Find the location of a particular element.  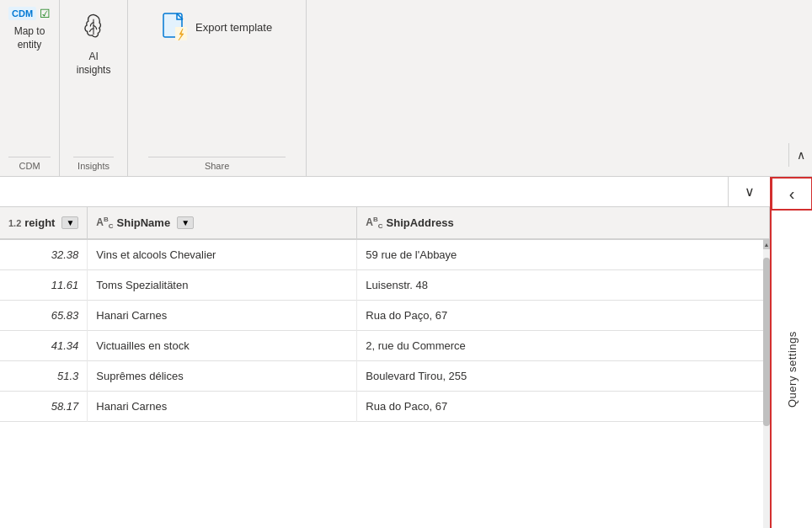

table-row: 41.34 Victuailles en stock 2, rue du Com… is located at coordinates (385, 345).